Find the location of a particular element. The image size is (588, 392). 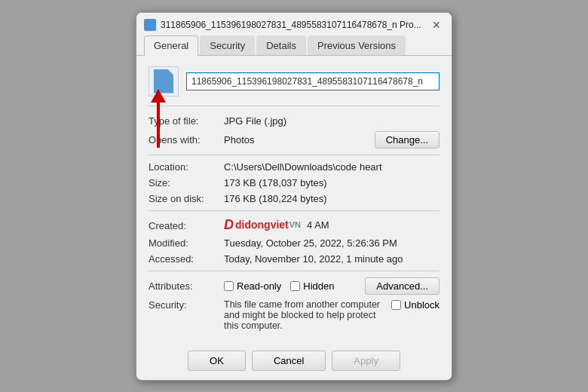

opens-label: Opens with: is located at coordinates (186, 140).